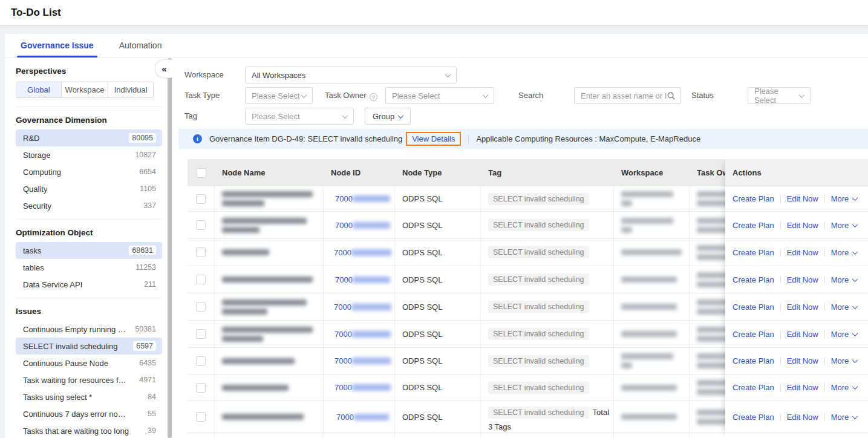 This screenshot has height=438, width=868. What do you see at coordinates (652, 436) in the screenshot?
I see `empty-cell` at bounding box center [652, 436].